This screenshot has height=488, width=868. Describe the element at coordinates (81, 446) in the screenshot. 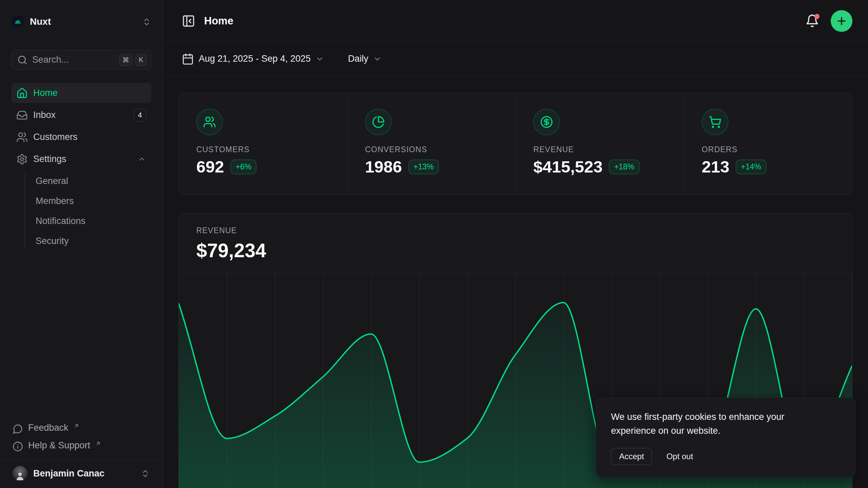

I see `help-support-link: Help & Support` at that location.